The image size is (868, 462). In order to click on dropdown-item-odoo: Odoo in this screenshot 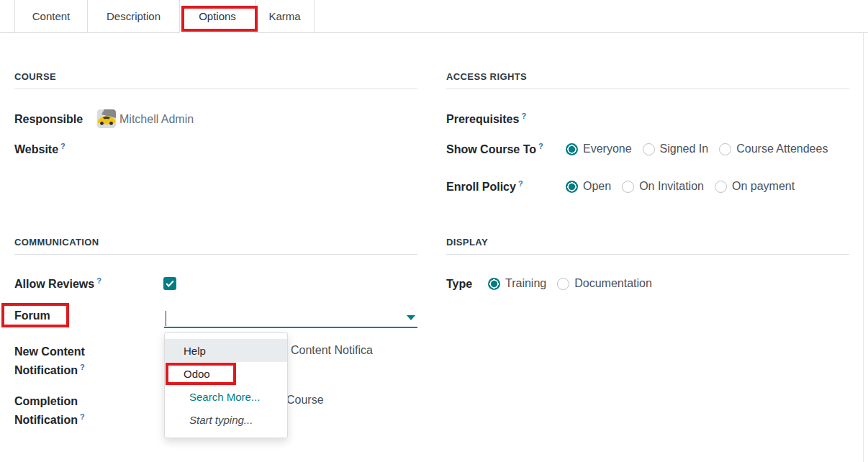, I will do `click(226, 373)`.